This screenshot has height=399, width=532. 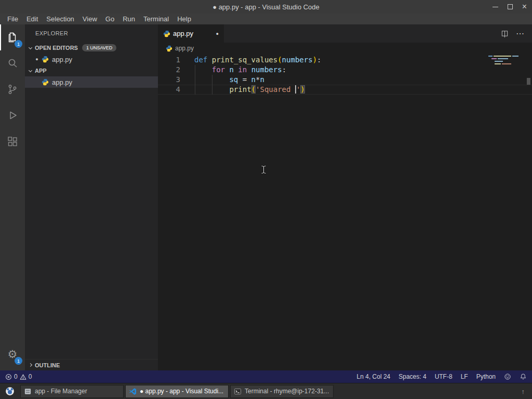 What do you see at coordinates (61, 391) in the screenshot?
I see `taskbar-button-label: app - File Manager` at bounding box center [61, 391].